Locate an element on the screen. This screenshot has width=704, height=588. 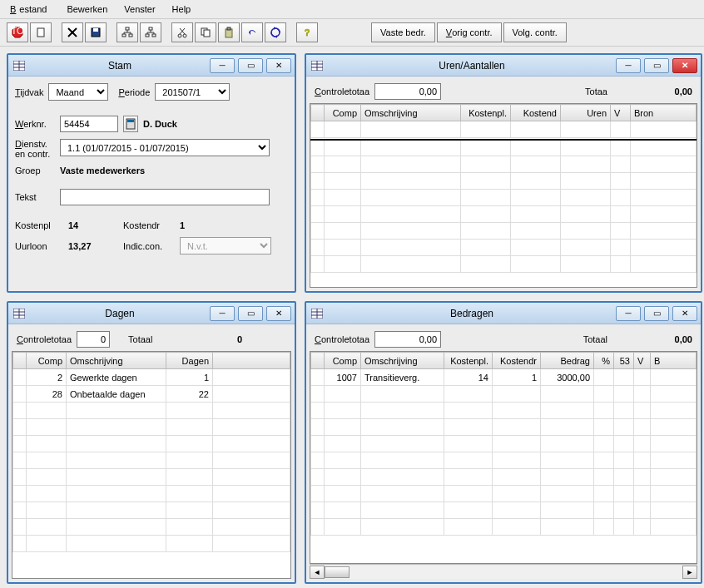
werknr-input is located at coordinates (89, 124).